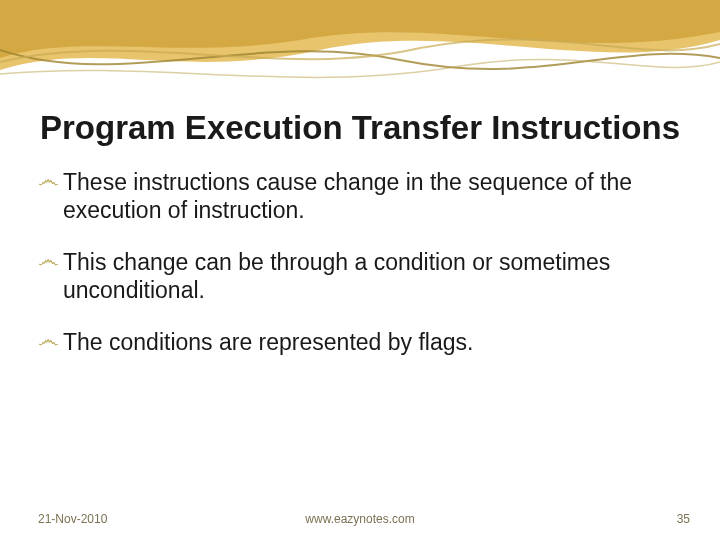 The image size is (720, 540). What do you see at coordinates (360, 519) in the screenshot?
I see `footer-site: www.eazynotes.com` at bounding box center [360, 519].